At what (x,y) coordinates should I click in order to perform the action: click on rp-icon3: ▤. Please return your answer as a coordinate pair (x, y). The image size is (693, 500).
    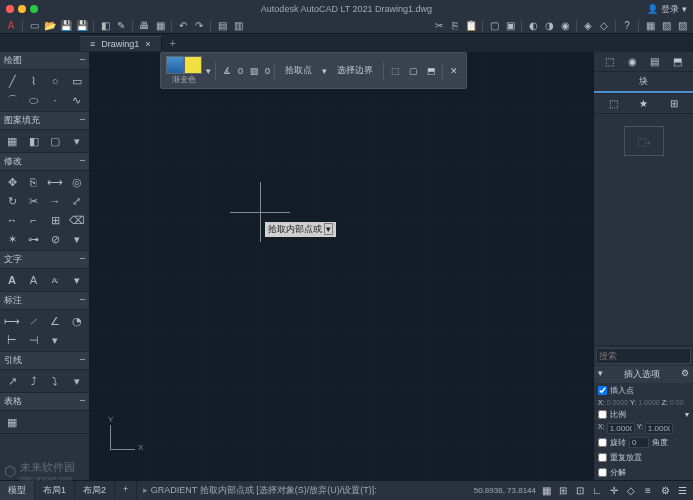
    Looking at the image, I should click on (654, 62).